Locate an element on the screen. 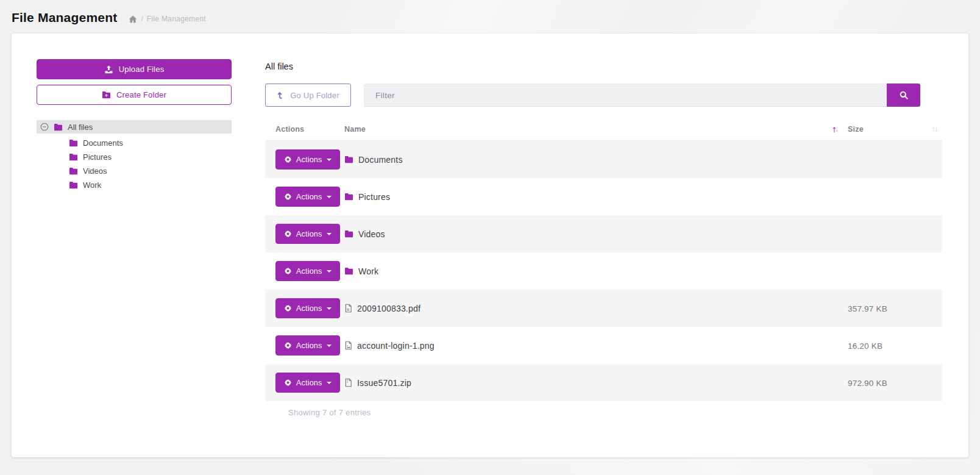 The image size is (980, 475). tree-item-folder: Pictures is located at coordinates (134, 157).